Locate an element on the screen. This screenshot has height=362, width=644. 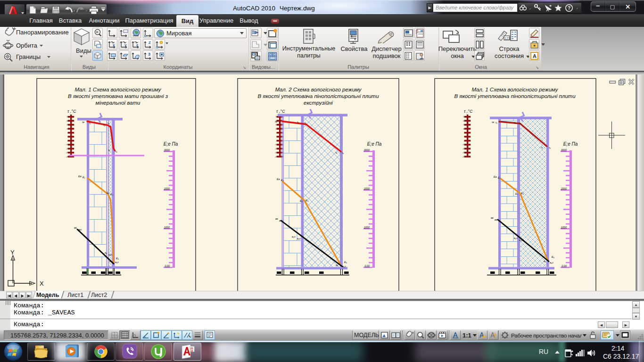
svg-text: Панорамирование is located at coordinates (42, 32).